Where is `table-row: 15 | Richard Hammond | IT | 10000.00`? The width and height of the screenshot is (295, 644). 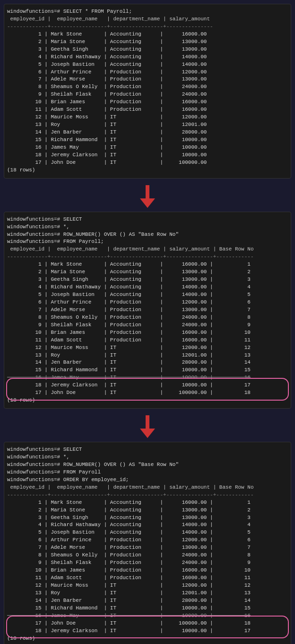 table-row: 15 | Richard Hammond | IT | 10000.00 is located at coordinates (107, 140).